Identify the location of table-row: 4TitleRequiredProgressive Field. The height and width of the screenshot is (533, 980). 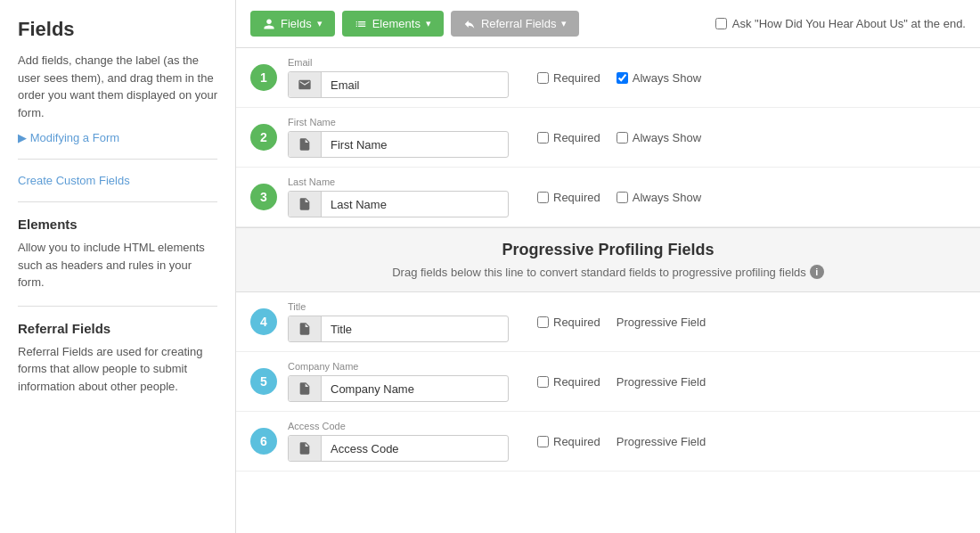
(608, 323).